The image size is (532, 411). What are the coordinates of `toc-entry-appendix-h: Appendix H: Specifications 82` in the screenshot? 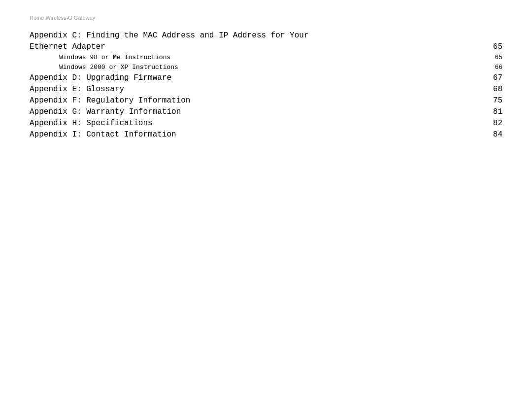 It's located at (266, 123).